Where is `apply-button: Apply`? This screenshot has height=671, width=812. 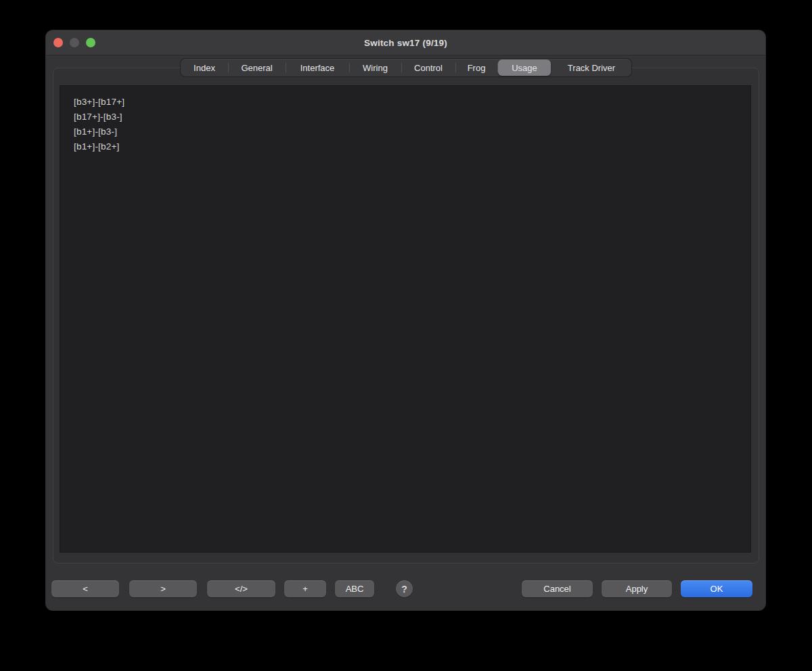 apply-button: Apply is located at coordinates (637, 588).